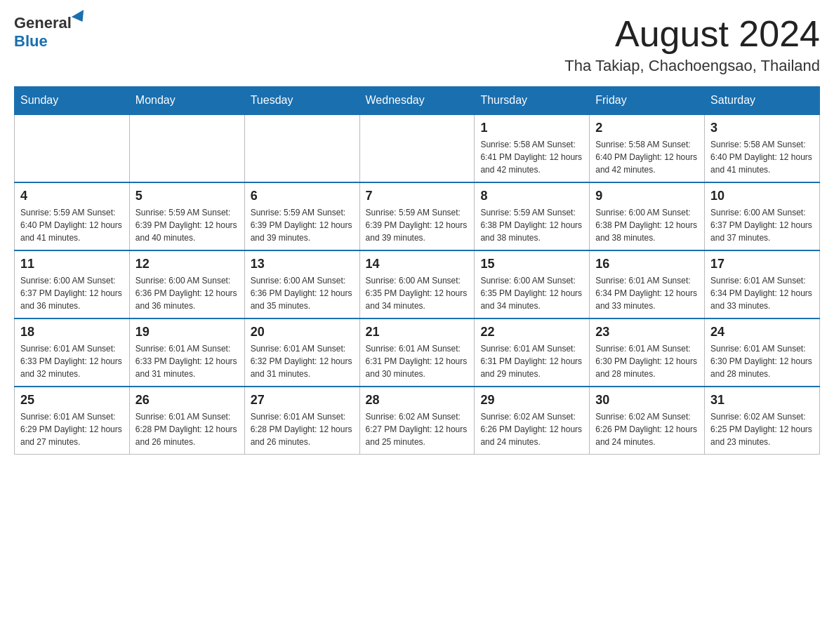 Image resolution: width=834 pixels, height=644 pixels. Describe the element at coordinates (762, 101) in the screenshot. I see `calendar-header-saturday: Saturday` at that location.